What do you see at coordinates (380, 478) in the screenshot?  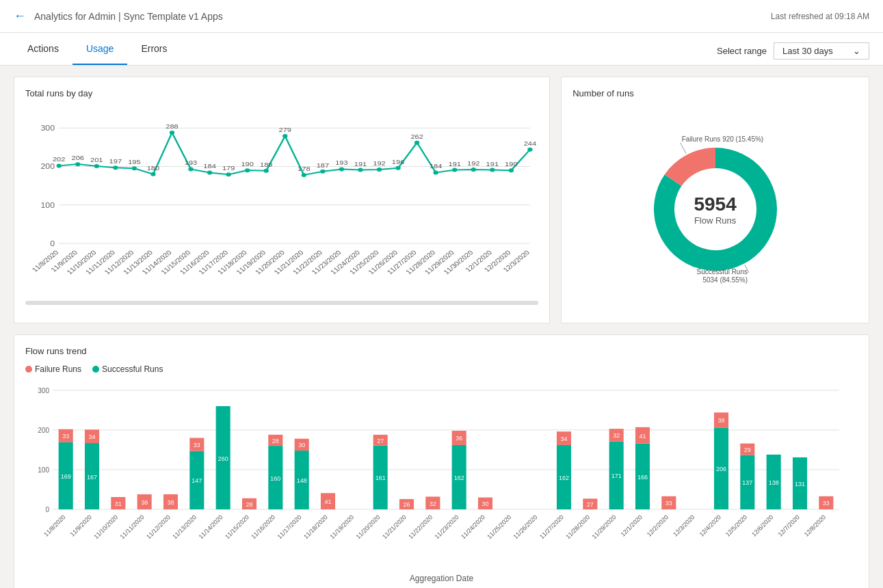 I see `svg-text: 161` at bounding box center [380, 478].